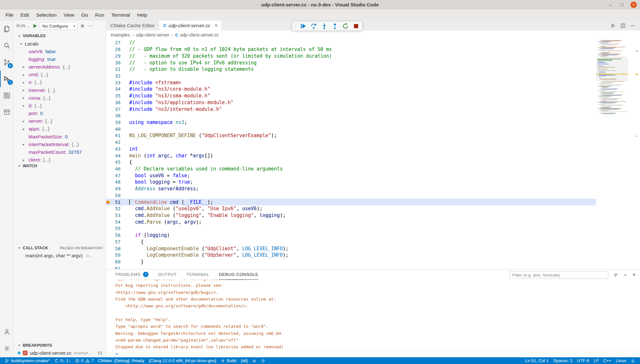  I want to click on status-cmake-debug, so click(254, 361).